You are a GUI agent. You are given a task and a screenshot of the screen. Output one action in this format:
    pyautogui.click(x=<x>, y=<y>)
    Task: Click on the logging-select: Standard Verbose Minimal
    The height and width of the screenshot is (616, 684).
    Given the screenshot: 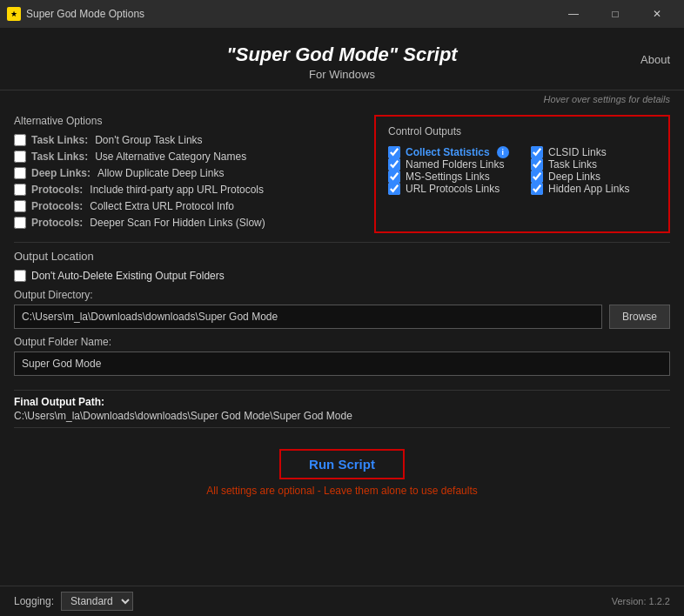 What is the action you would take?
    pyautogui.click(x=97, y=601)
    